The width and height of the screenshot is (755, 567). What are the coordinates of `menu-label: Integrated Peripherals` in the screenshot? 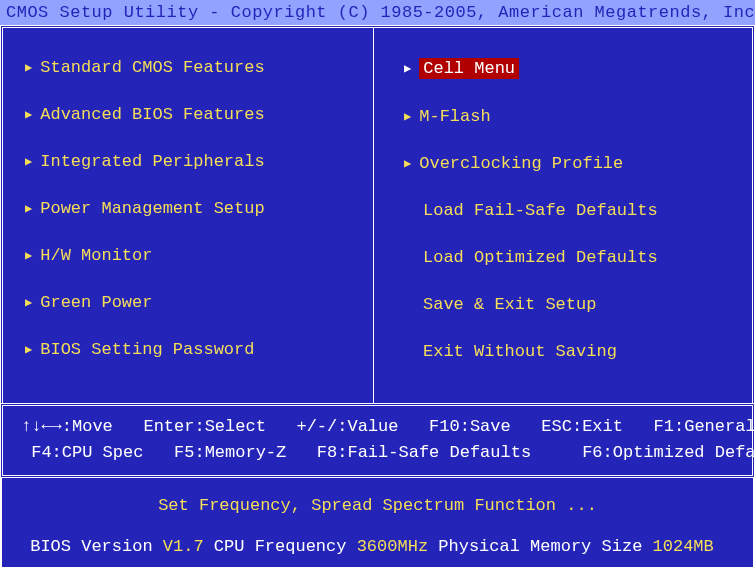 It's located at (152, 162).